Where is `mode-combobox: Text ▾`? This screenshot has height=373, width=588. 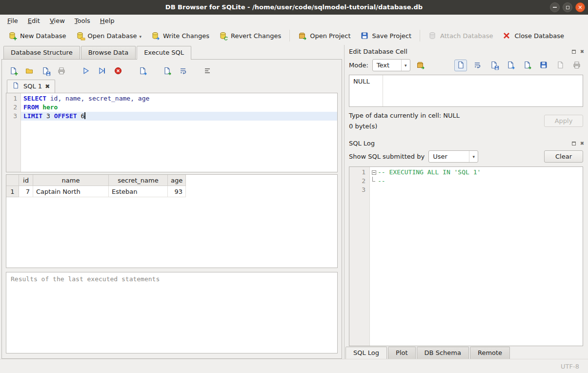
mode-combobox: Text ▾ is located at coordinates (391, 65).